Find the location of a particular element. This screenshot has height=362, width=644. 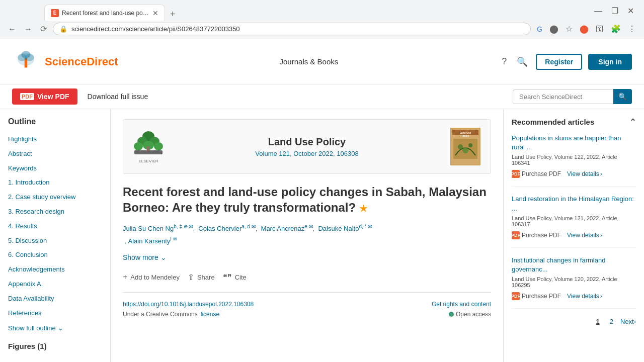

authors-list: Julia Su Chen Ngb, ‡ ⊕ ✉, Colas Chervier… is located at coordinates (307, 234).